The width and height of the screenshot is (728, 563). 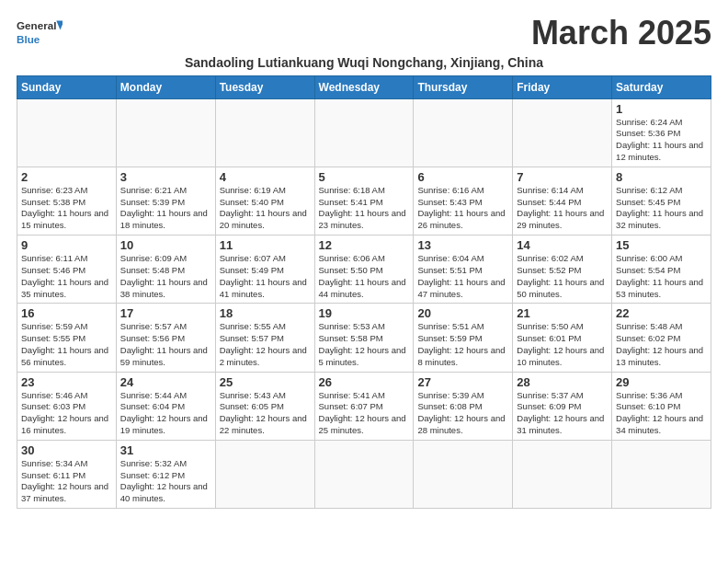 I want to click on calendar-cell: 29Sunrise: 5:36 AM Sunset: 6:10 PM Dayli…, so click(x=662, y=406).